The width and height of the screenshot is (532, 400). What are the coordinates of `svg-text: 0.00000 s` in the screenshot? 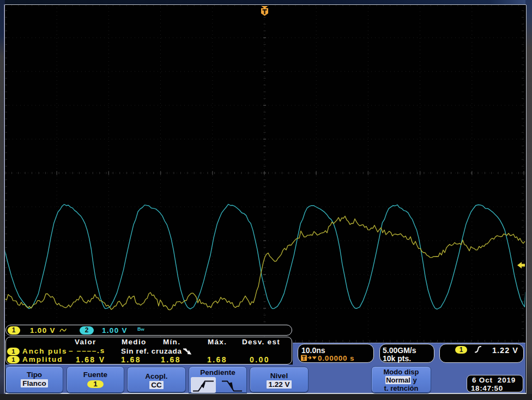 It's located at (336, 358).